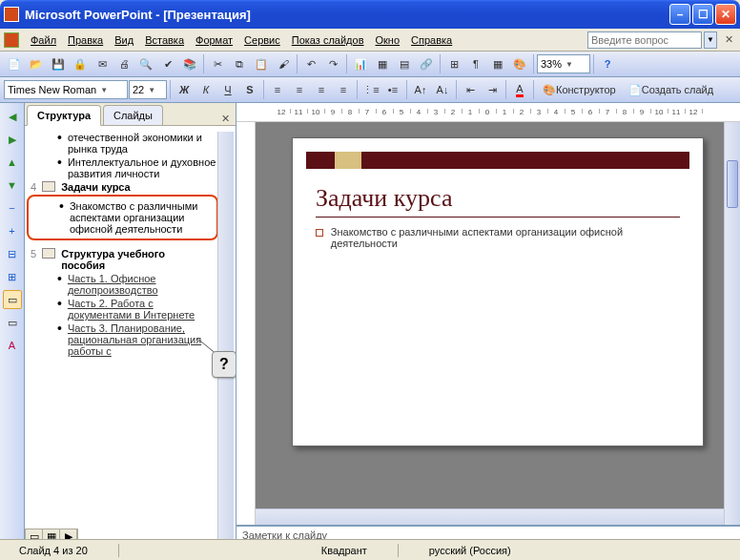 Image resolution: width=740 pixels, height=560 pixels. I want to click on show-formatting-icon: ¶, so click(476, 64).